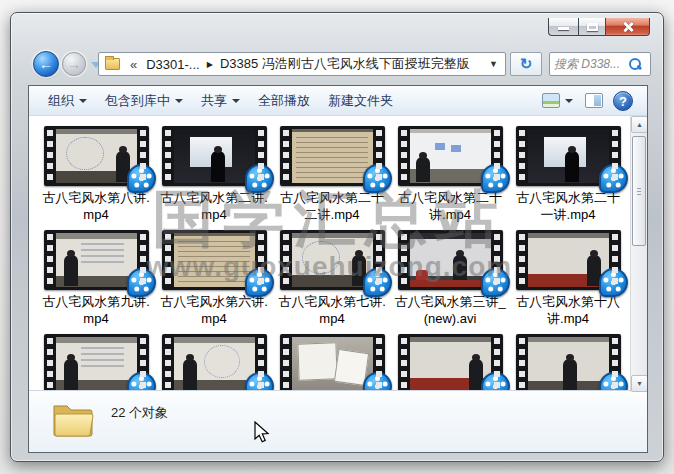 The width and height of the screenshot is (674, 474). What do you see at coordinates (360, 101) in the screenshot?
I see `new-folder-button: 新建文件夹` at bounding box center [360, 101].